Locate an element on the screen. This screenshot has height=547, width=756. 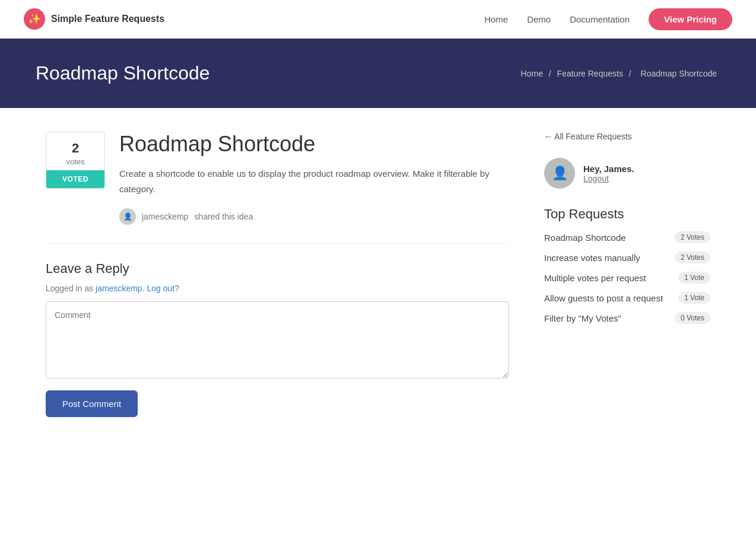
list-item: Roadmap Shortcode 2 Votes is located at coordinates (627, 237).